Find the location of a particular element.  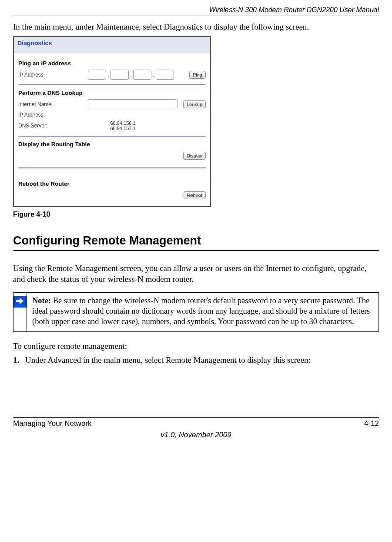

ip-octet-4-input is located at coordinates (165, 75).